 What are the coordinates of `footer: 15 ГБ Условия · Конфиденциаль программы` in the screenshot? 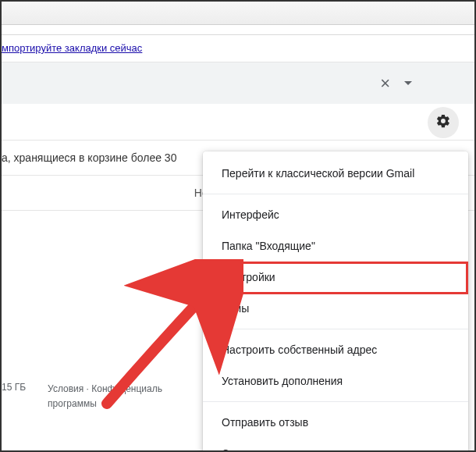 It's located at (111, 397).